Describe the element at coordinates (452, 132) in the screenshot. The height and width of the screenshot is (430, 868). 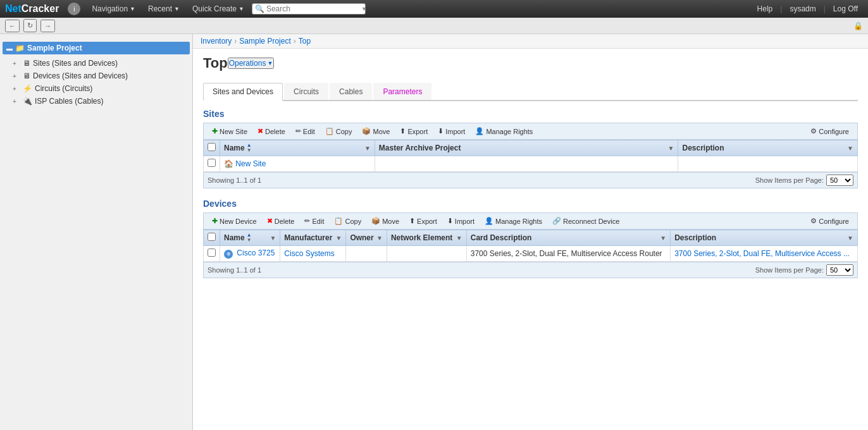
I see `import-site-button: ⬇ Import` at that location.